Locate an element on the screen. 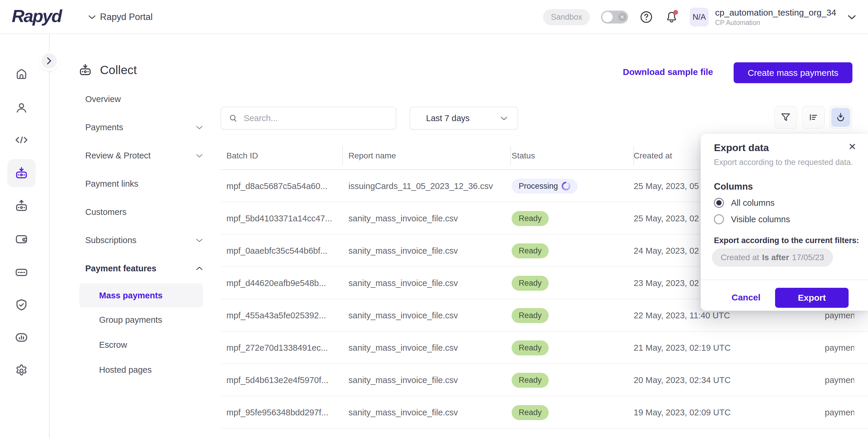  cancel-button: Cancel is located at coordinates (746, 298).